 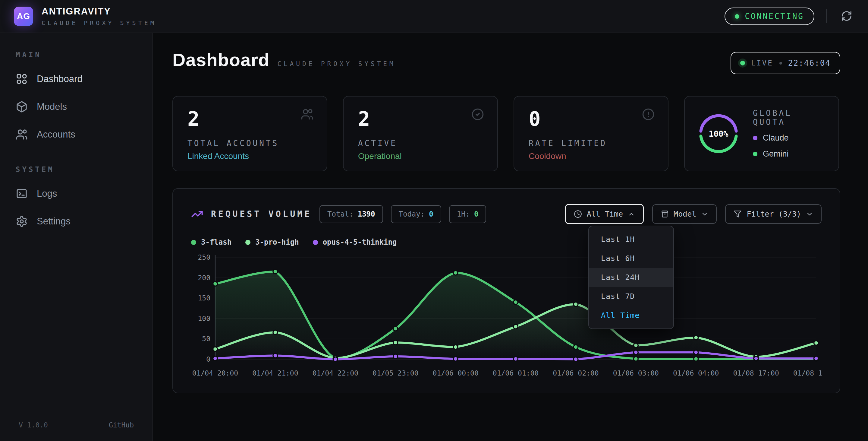 What do you see at coordinates (755, 138) in the screenshot?
I see `claude-dot` at bounding box center [755, 138].